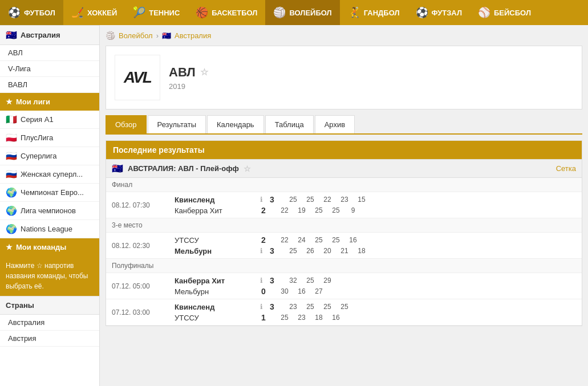 The height and width of the screenshot is (386, 588). I want to click on breadcrumb-flag: 🇦🇺, so click(167, 35).